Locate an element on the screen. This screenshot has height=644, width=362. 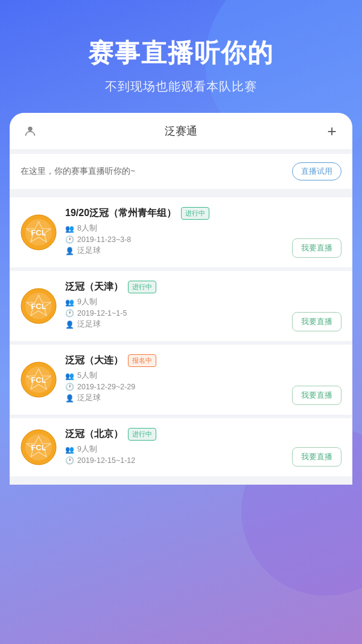
hero-title: 赛事直播听你的 is located at coordinates (181, 53).